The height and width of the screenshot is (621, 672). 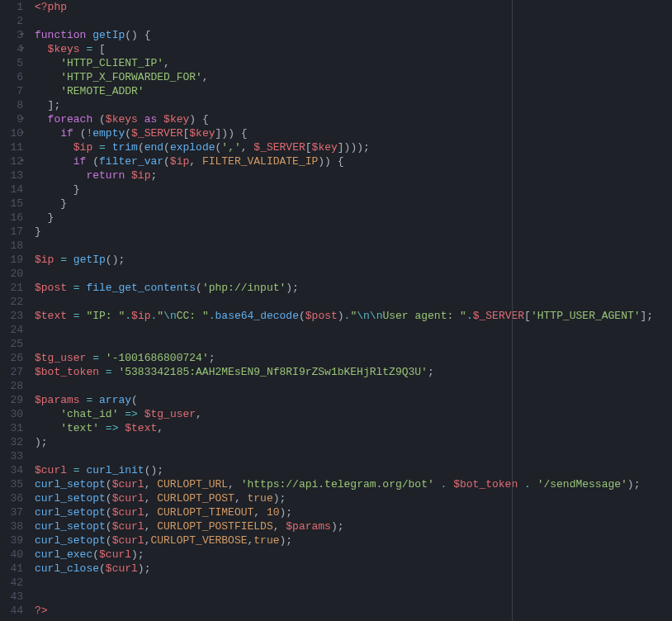 I want to click on line-number: 16, so click(x=12, y=218).